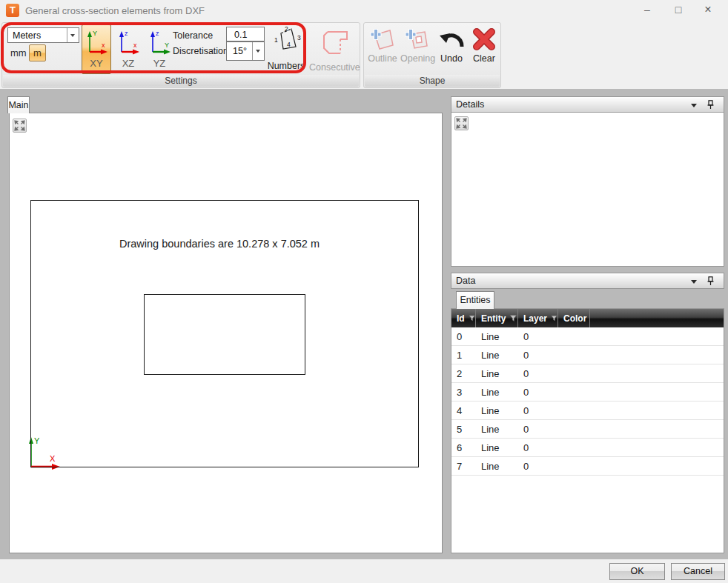  Describe the element at coordinates (128, 42) in the screenshot. I see `axis-xz-icon: z x` at that location.